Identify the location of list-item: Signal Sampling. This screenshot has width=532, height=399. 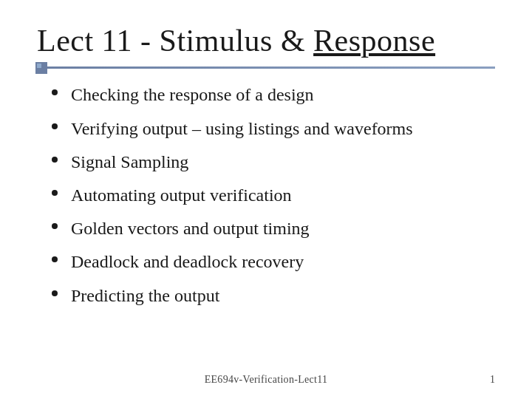
(273, 163).